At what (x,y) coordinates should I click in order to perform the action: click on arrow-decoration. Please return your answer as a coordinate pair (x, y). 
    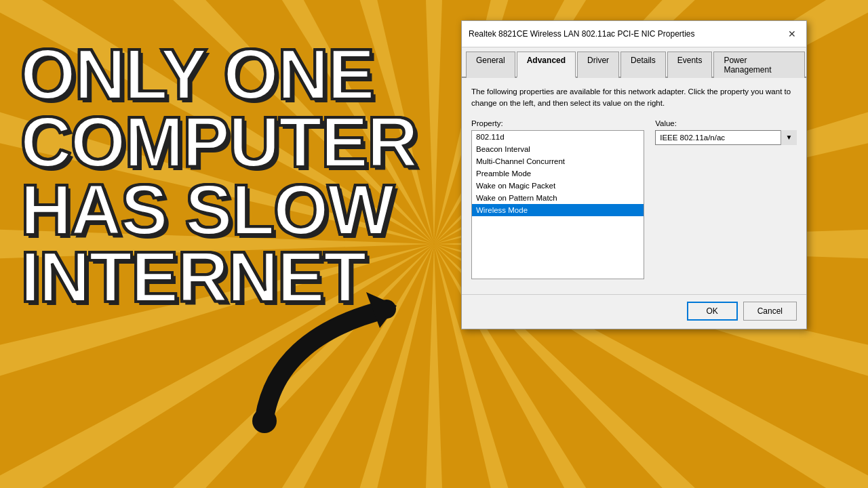
    Looking at the image, I should click on (353, 351).